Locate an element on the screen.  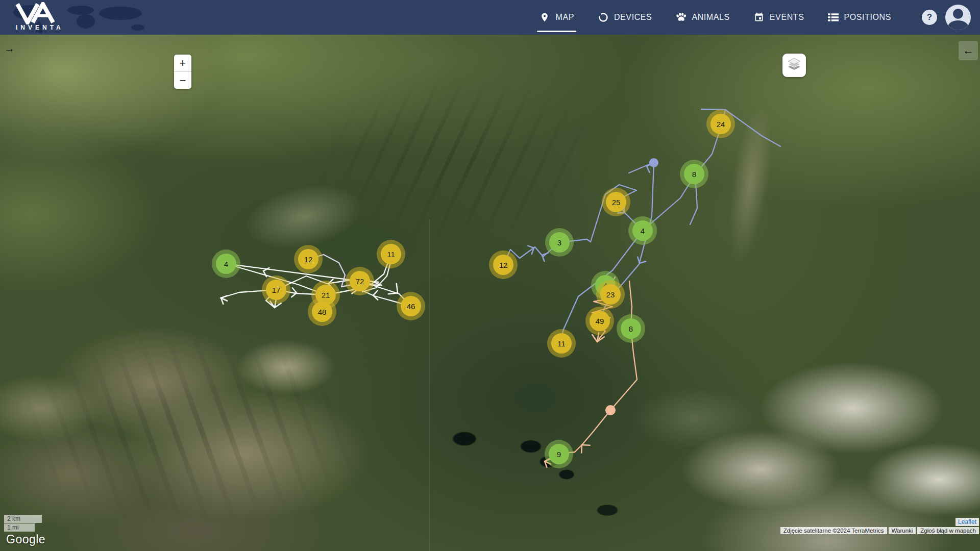
cluster-count: 48 is located at coordinates (322, 312).